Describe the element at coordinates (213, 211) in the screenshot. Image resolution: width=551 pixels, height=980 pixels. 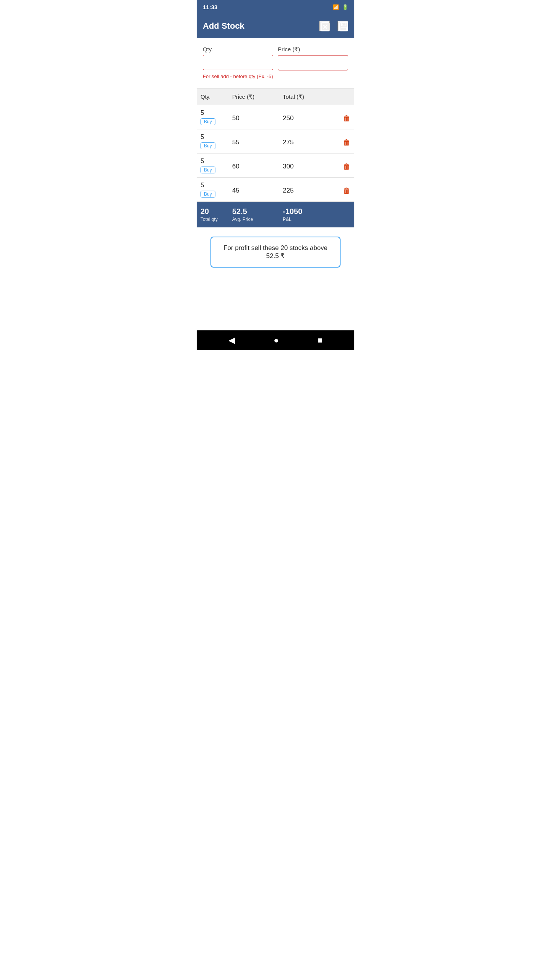
I see `summary-total-qty: 20` at that location.